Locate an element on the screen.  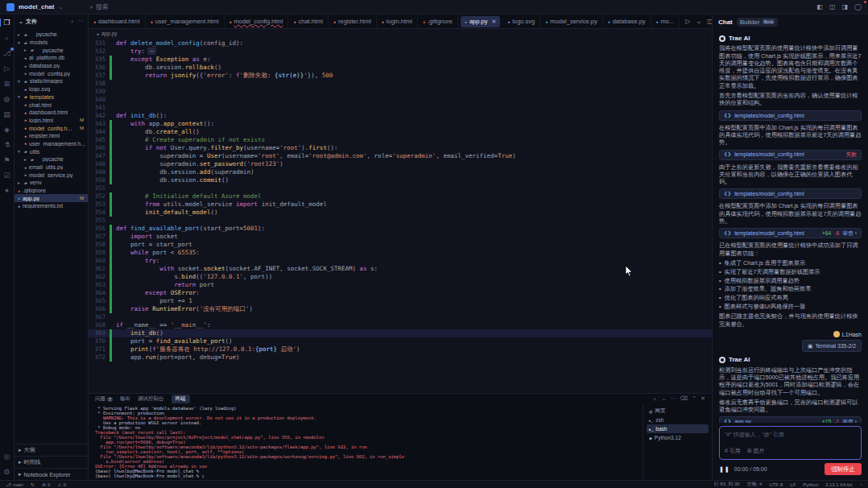
tab-chat: Chat is located at coordinates (725, 23).